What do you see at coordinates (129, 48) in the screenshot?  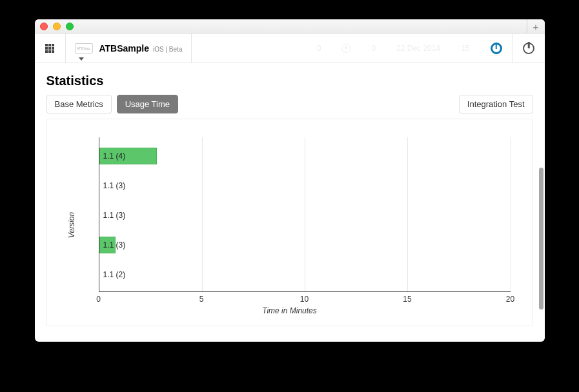 I see `app-selector: ATBApp ATBSample iOS | Beta` at bounding box center [129, 48].